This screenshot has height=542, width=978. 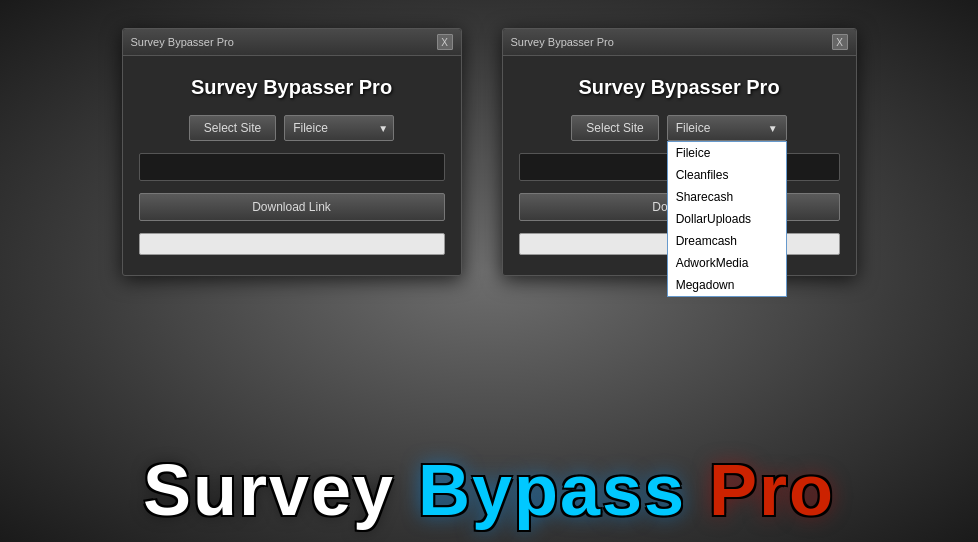 I want to click on app-title-1: Survey Bypasser Pro, so click(x=292, y=88).